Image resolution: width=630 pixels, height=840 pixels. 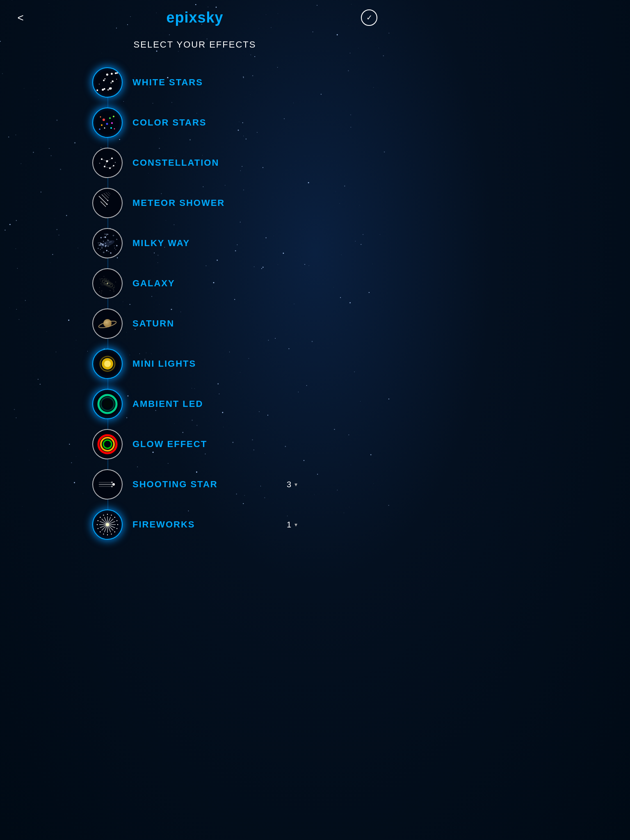 I want to click on effect-icon-white-stars, so click(x=107, y=82).